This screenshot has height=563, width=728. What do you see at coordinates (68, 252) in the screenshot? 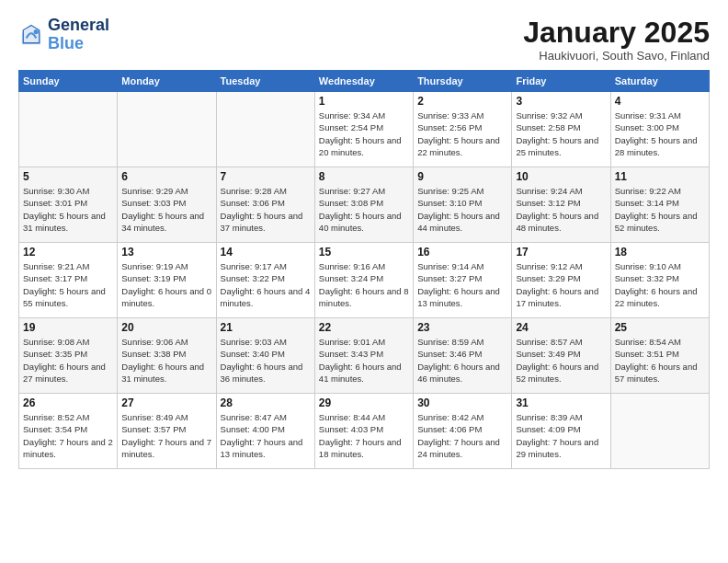
I see `day-number: 12` at bounding box center [68, 252].